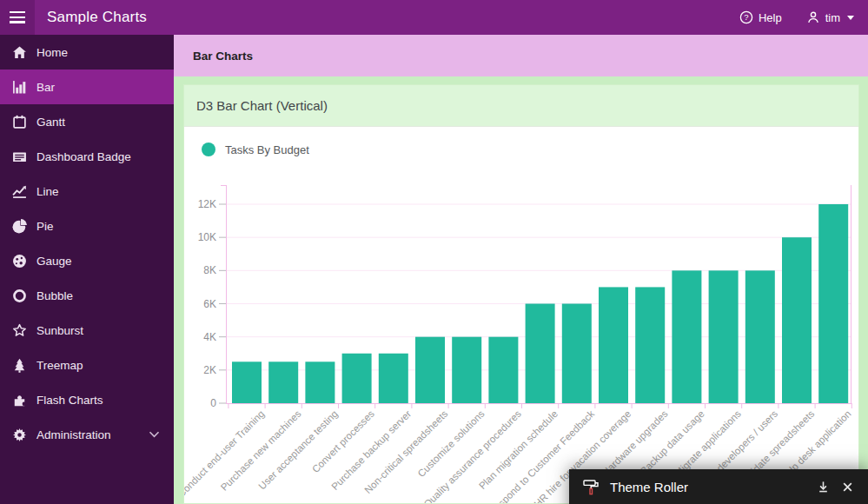 This screenshot has height=504, width=868. Describe the element at coordinates (60, 365) in the screenshot. I see `sidebar-item-label: Treemap` at that location.